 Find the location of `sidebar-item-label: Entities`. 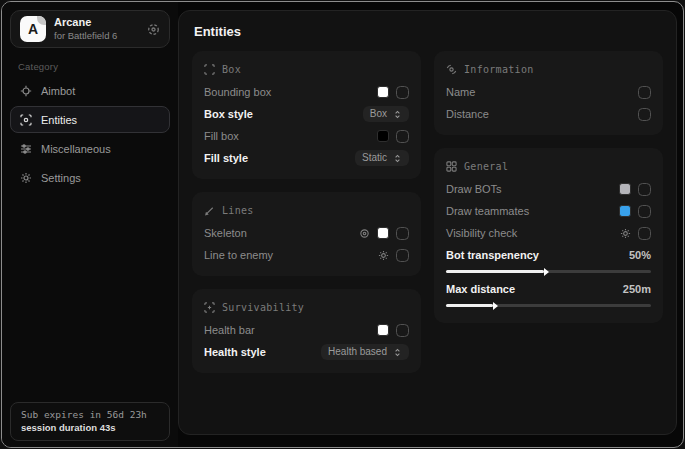

sidebar-item-label: Entities is located at coordinates (59, 120).